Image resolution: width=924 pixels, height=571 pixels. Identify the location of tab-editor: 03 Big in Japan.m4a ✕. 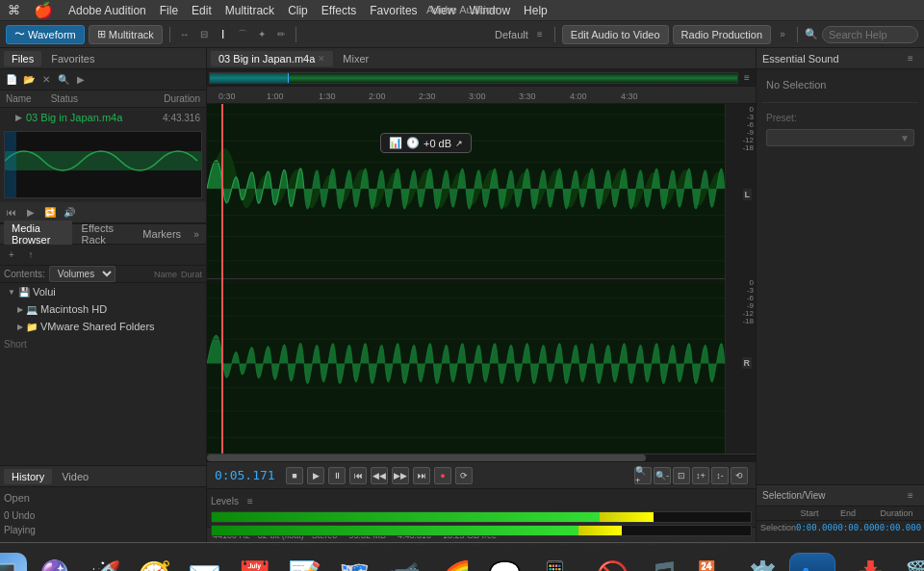
(271, 59).